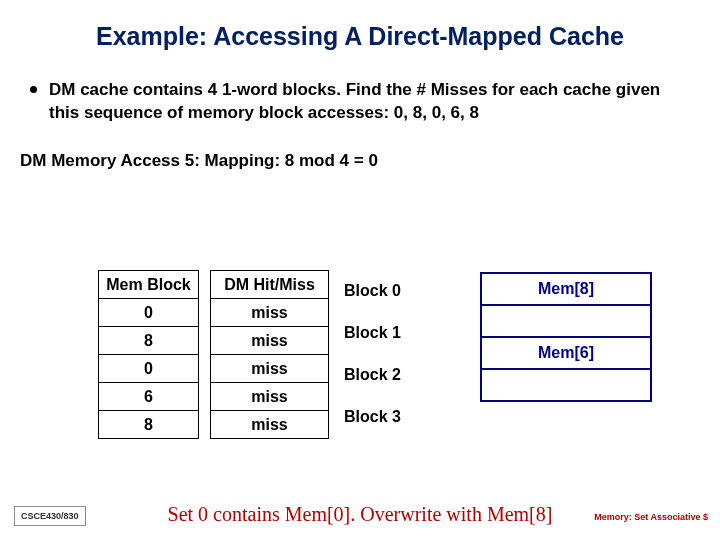 Image resolution: width=720 pixels, height=540 pixels. I want to click on slide-title: Example: Accessing A Direct-Mapped Cache, so click(360, 32).